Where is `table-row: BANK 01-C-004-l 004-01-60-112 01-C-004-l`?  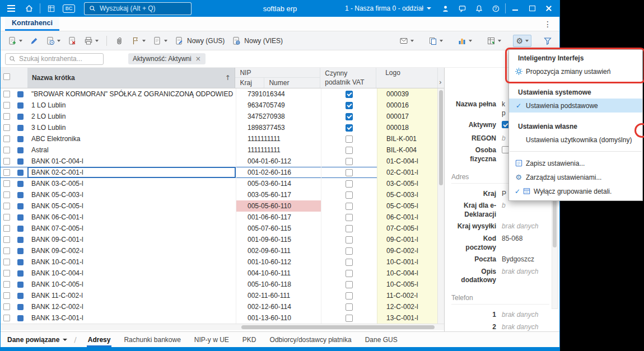 table-row: BANK 01-C-004-l 004-01-60-112 01-C-004-l is located at coordinates (220, 161).